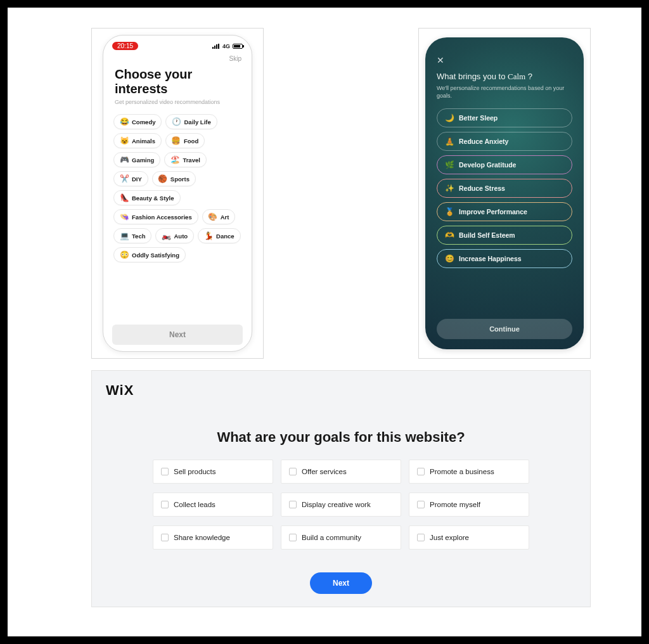  What do you see at coordinates (174, 179) in the screenshot?
I see `interest-pill: 🏀Sports` at bounding box center [174, 179].